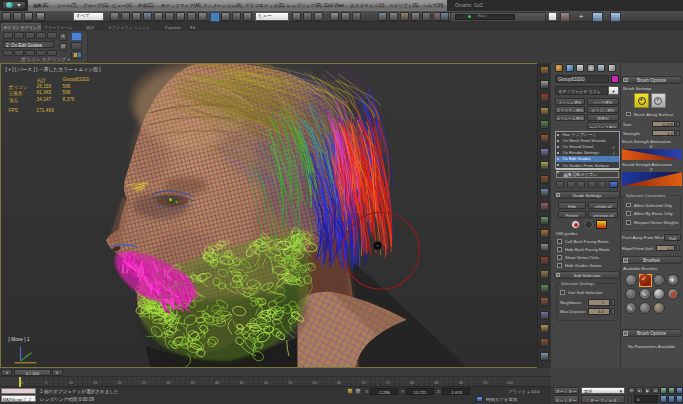 The width and height of the screenshot is (683, 404). What do you see at coordinates (290, 383) in the screenshot?
I see `svg-text: 55` at bounding box center [290, 383].